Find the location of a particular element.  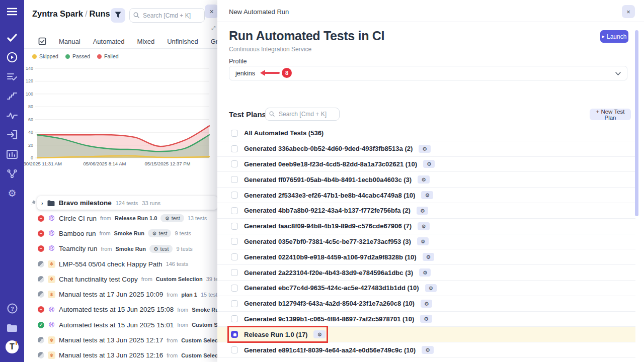

run-row: ✻Manual tests at 17 Jun 2025 10:09frompl… is located at coordinates (121, 294).